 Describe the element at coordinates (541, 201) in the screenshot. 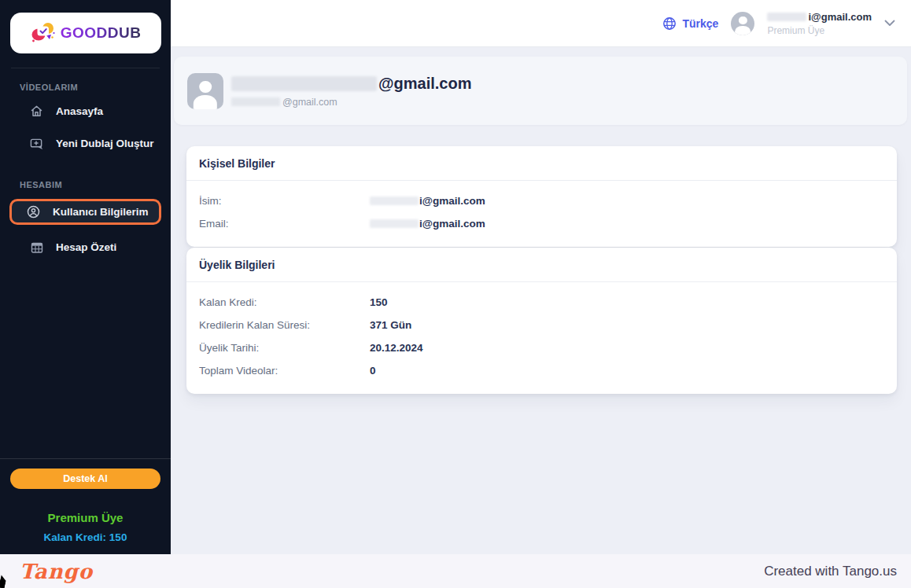

I see `info-row-isim: İsim: i@gmail.com` at that location.